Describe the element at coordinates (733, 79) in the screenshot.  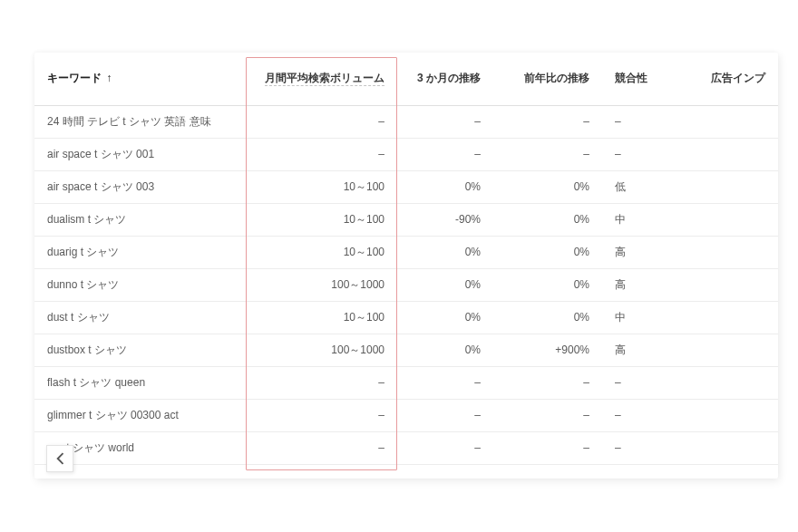
I see `header-ad-impression: 広告インプ` at that location.